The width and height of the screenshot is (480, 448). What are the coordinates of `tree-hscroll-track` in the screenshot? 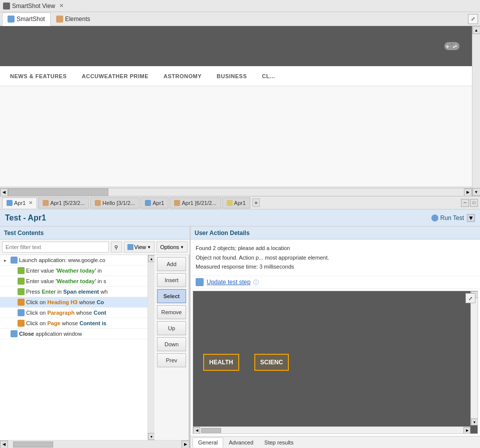 It's located at (95, 444).